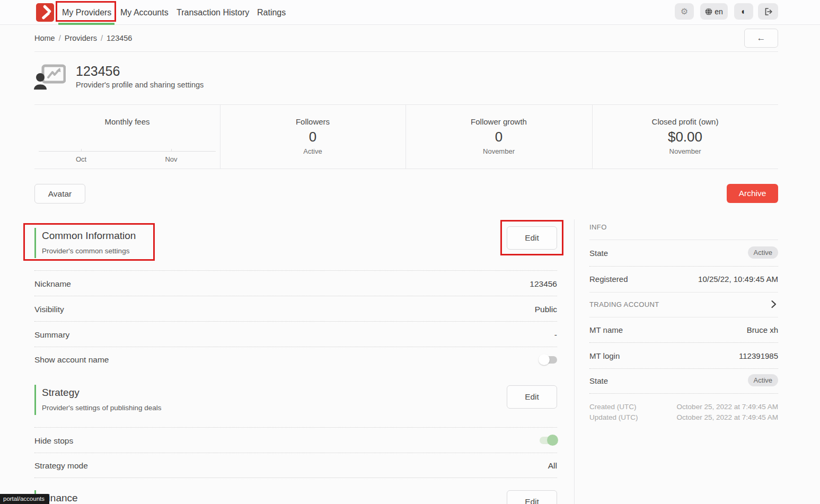 This screenshot has width=820, height=504. I want to click on top-navbar: My Providers My Accounts Transaction His…, so click(410, 13).